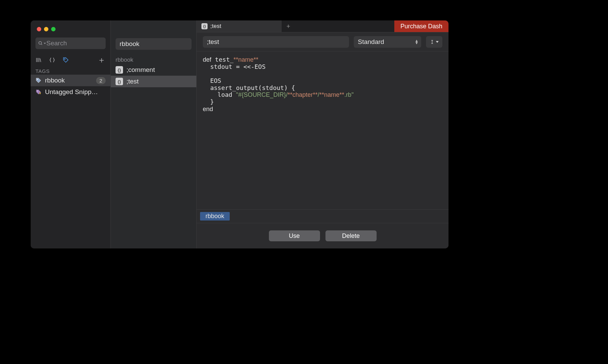  Describe the element at coordinates (72, 92) in the screenshot. I see `tag-label: Untagged Snipp…` at that location.